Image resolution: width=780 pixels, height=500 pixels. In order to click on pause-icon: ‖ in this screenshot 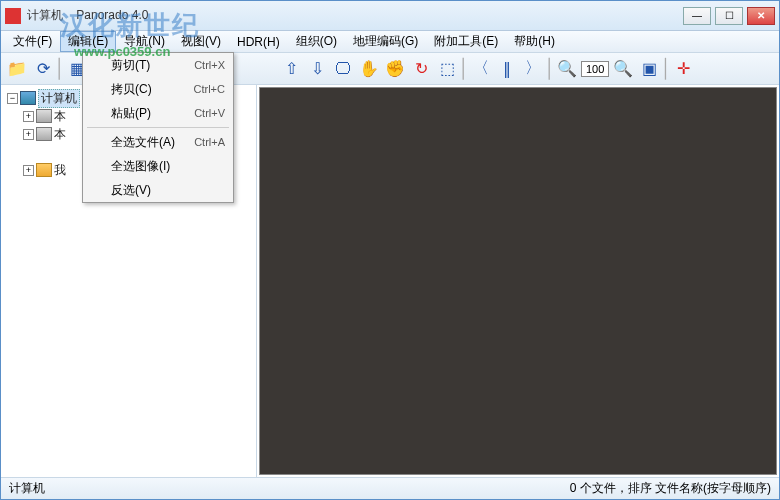, I will do `click(507, 69)`.